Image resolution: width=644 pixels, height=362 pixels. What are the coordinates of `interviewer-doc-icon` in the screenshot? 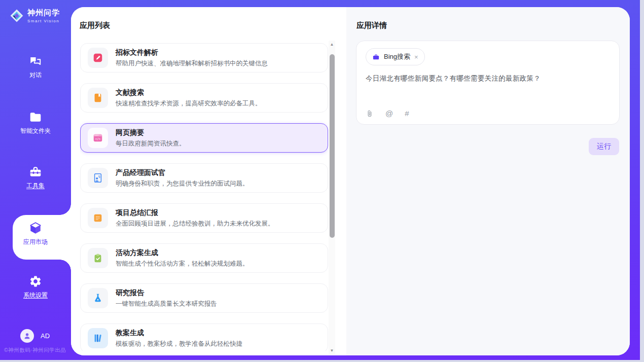 It's located at (98, 178).